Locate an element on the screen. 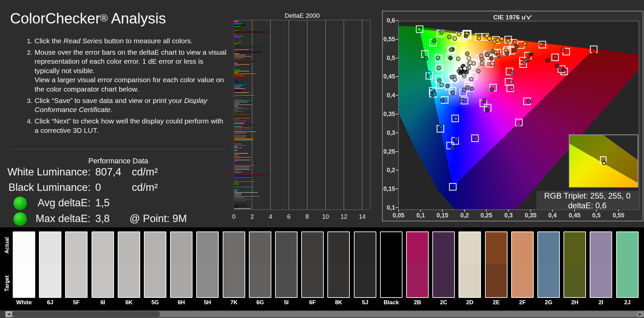 This screenshot has width=644, height=318. svg-text: deltaE: 0,6 is located at coordinates (588, 205).